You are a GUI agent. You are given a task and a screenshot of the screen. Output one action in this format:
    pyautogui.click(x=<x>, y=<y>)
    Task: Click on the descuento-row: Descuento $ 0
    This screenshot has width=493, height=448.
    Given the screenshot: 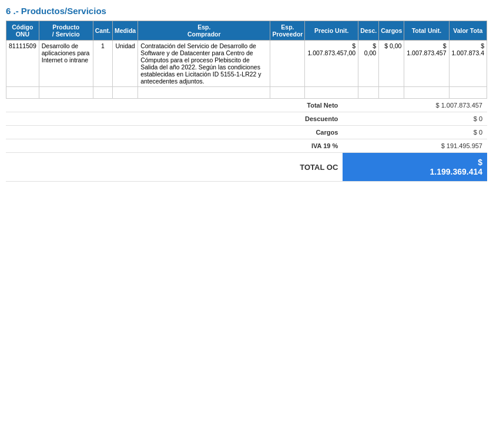 What is the action you would take?
    pyautogui.click(x=247, y=119)
    